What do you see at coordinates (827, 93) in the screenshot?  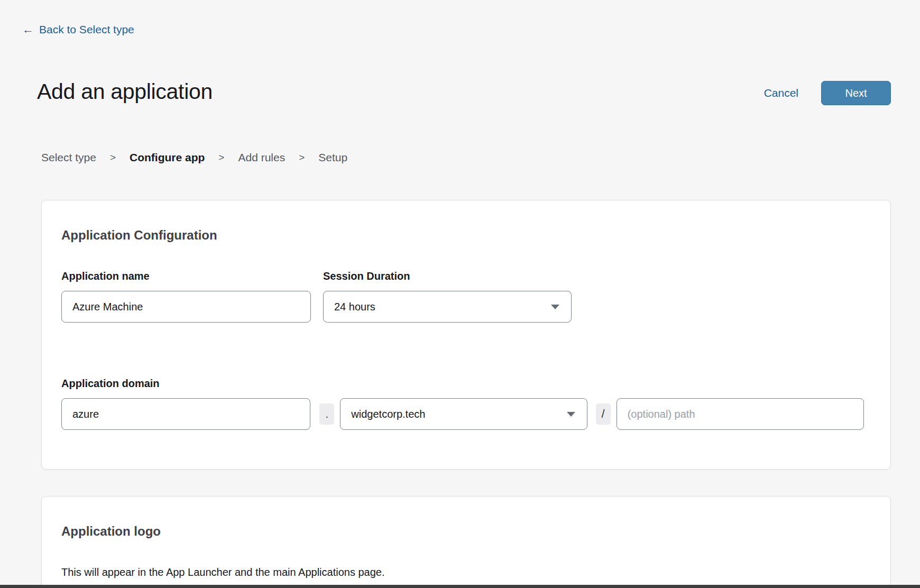 I see `header-actions: Cancel Next` at bounding box center [827, 93].